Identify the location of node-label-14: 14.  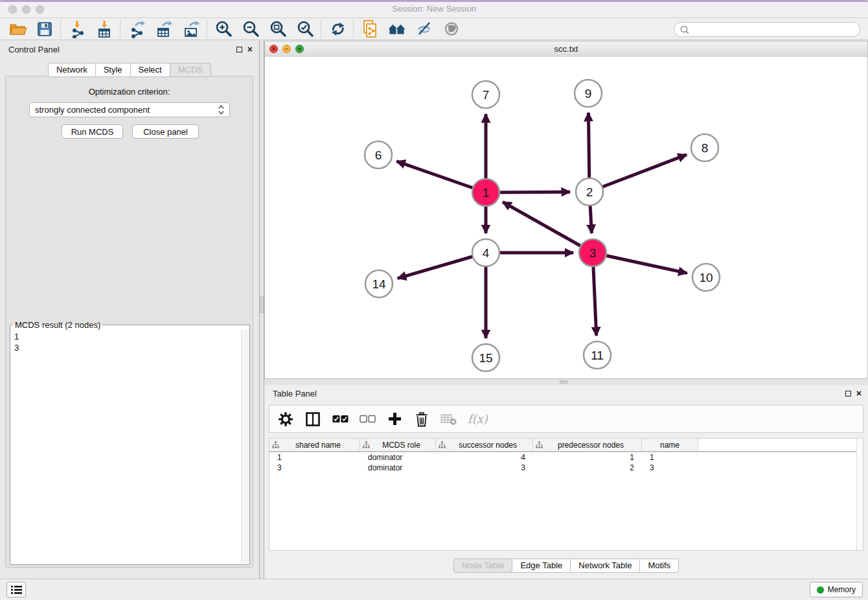
(379, 284).